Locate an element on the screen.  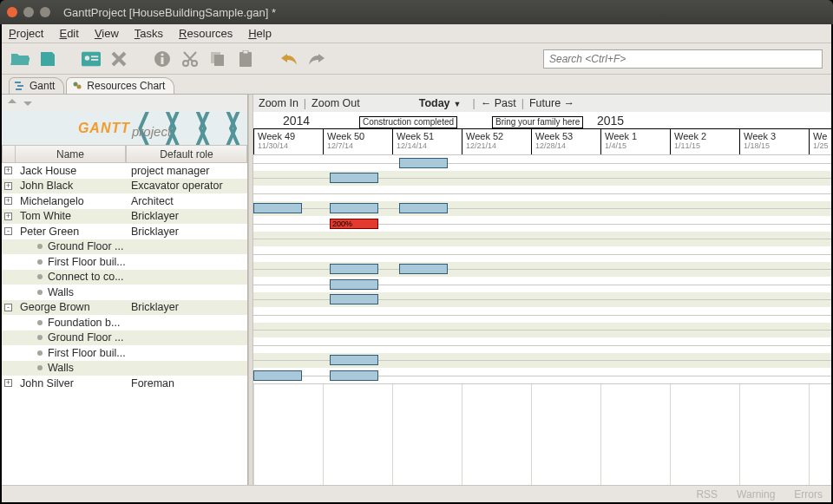
status-warning: Warning is located at coordinates (756, 494).